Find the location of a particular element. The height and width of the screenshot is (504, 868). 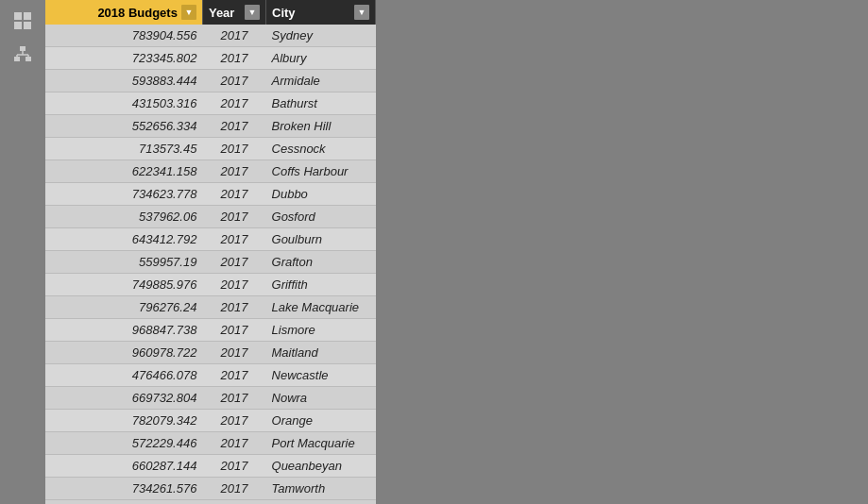

cell-city: Queanbeyan is located at coordinates (321, 466).